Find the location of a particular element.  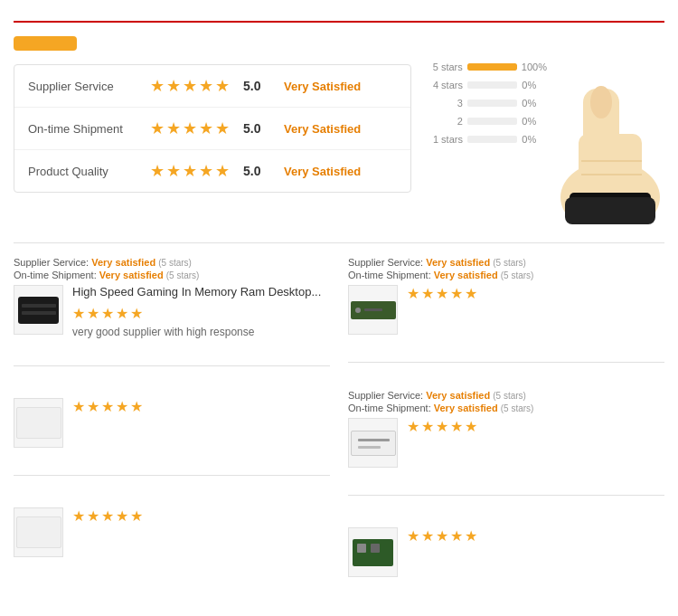

overall-score is located at coordinates (212, 43).